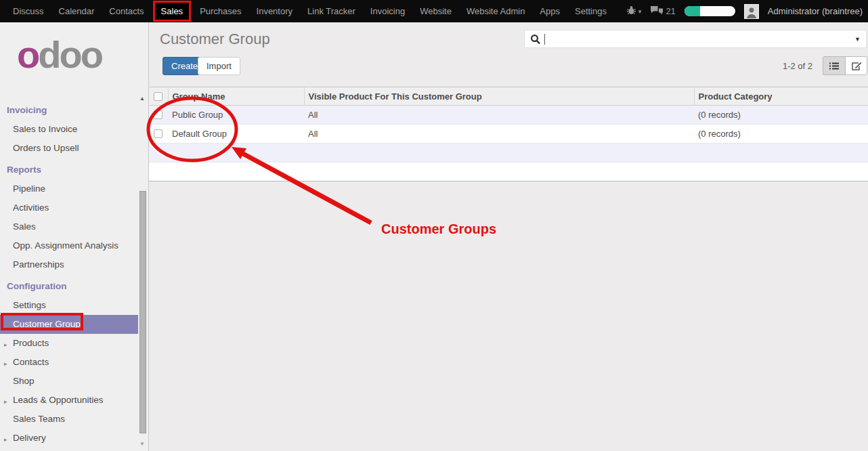 Image resolution: width=868 pixels, height=451 pixels. Describe the element at coordinates (857, 39) in the screenshot. I see `search-dropdown-caret-icon: ▼` at that location.